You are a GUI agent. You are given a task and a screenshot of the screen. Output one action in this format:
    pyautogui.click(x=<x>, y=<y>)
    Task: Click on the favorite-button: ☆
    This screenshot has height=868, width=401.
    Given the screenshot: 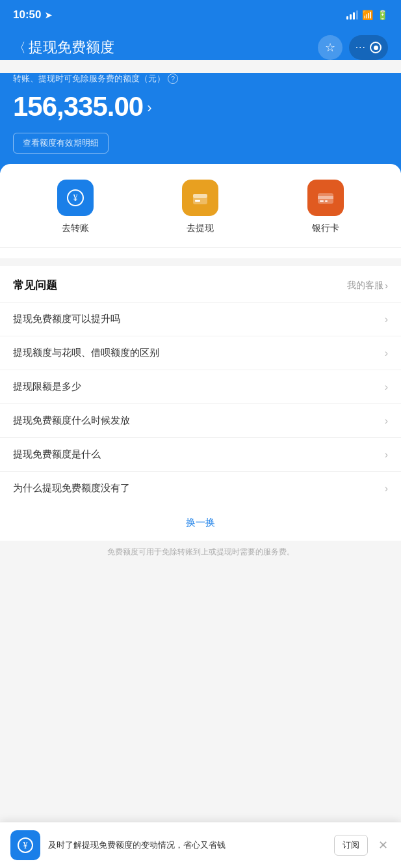 What is the action you would take?
    pyautogui.click(x=330, y=47)
    